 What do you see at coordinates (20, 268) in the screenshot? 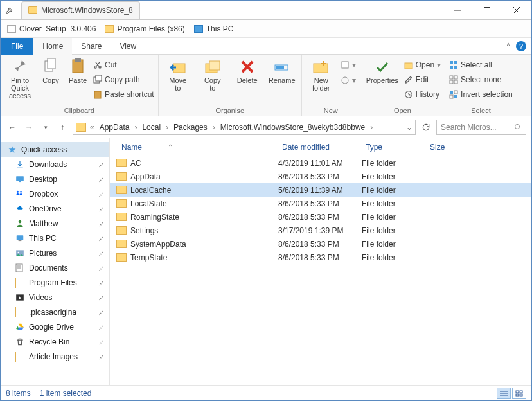
I see `documents-icon` at bounding box center [20, 268].